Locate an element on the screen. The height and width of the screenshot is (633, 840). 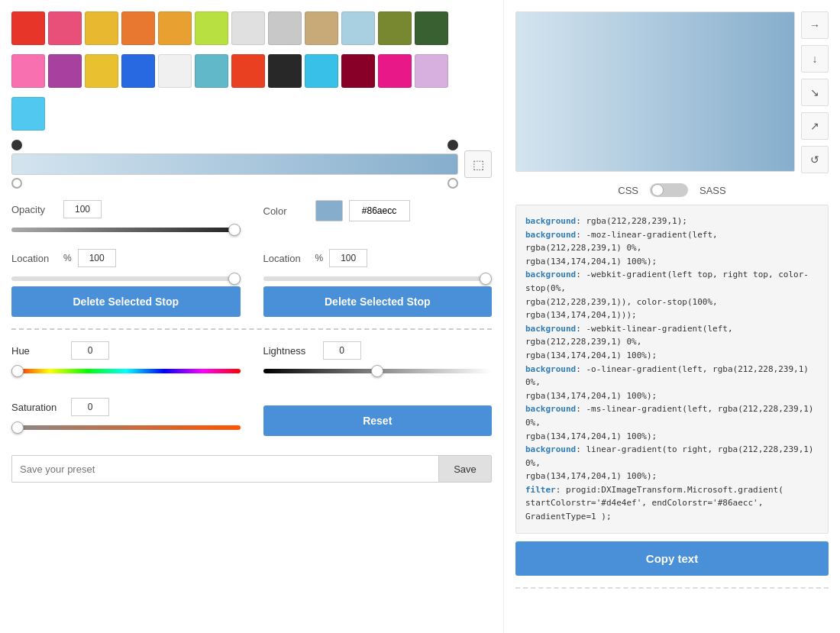
gradient-preview is located at coordinates (655, 92).